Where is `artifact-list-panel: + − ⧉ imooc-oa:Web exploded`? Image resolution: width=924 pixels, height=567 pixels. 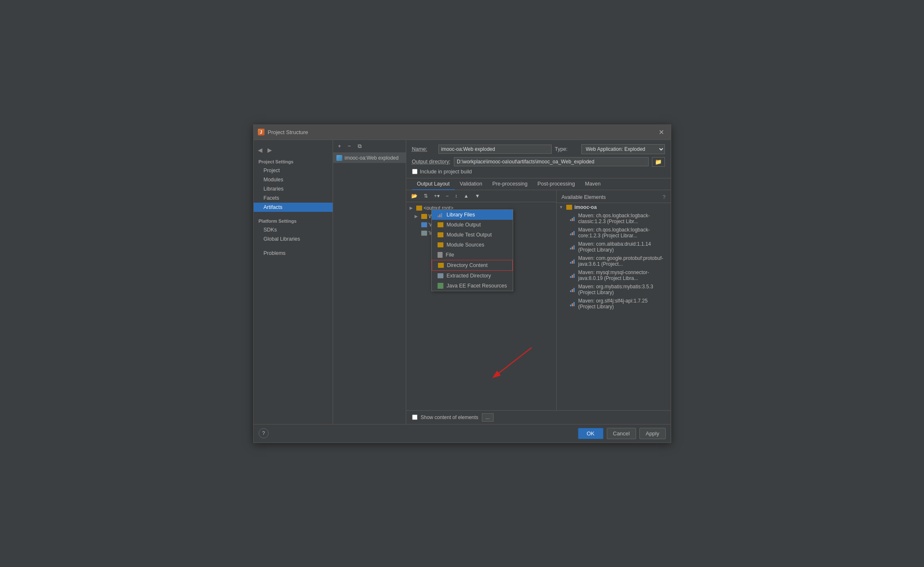
artifact-list-panel: + − ⧉ imooc-oa:Web exploded is located at coordinates (369, 282).